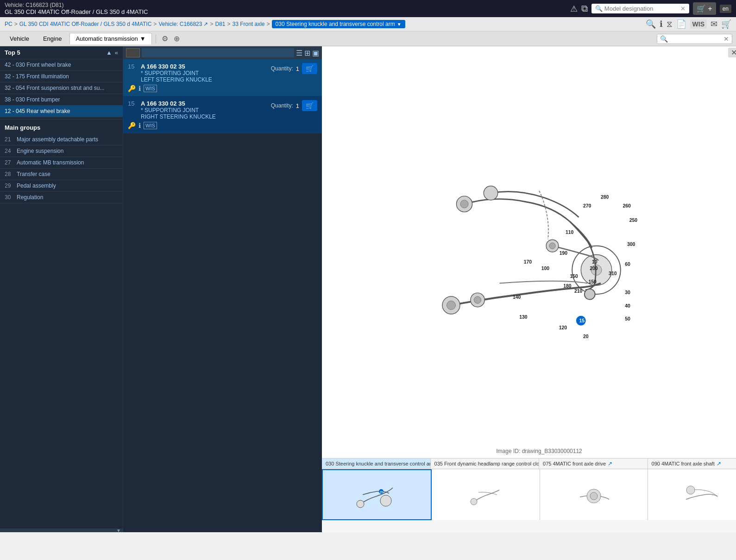 The height and width of the screenshot is (560, 736). What do you see at coordinates (681, 24) in the screenshot?
I see `doc-icon: 📄` at bounding box center [681, 24].